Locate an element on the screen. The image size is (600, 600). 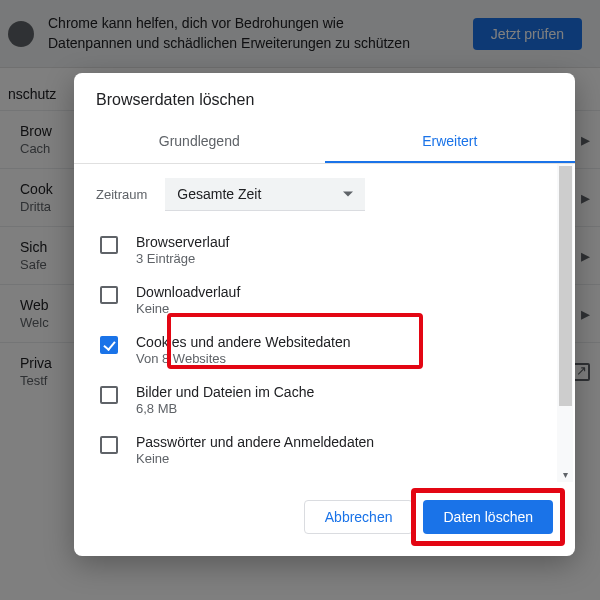
scrollbar: ▾ is located at coordinates (565, 323).